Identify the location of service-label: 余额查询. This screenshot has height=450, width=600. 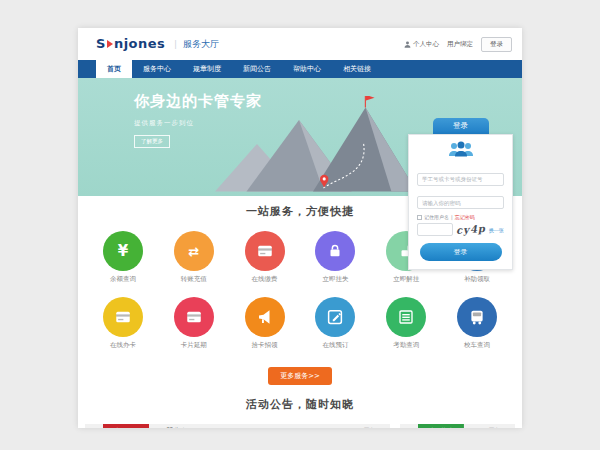
(123, 280).